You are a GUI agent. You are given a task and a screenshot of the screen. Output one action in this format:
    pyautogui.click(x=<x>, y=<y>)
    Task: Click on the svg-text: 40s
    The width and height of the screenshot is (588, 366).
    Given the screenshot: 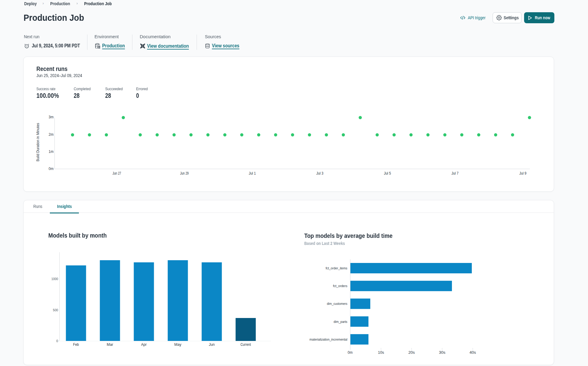 What is the action you would take?
    pyautogui.click(x=473, y=353)
    